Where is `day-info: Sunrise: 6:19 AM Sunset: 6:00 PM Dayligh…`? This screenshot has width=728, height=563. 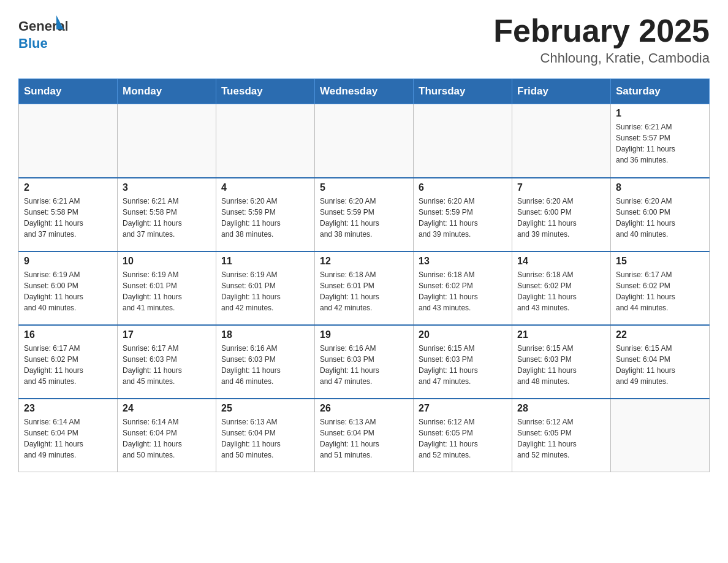
day-info: Sunrise: 6:19 AM Sunset: 6:00 PM Dayligh… is located at coordinates (68, 291).